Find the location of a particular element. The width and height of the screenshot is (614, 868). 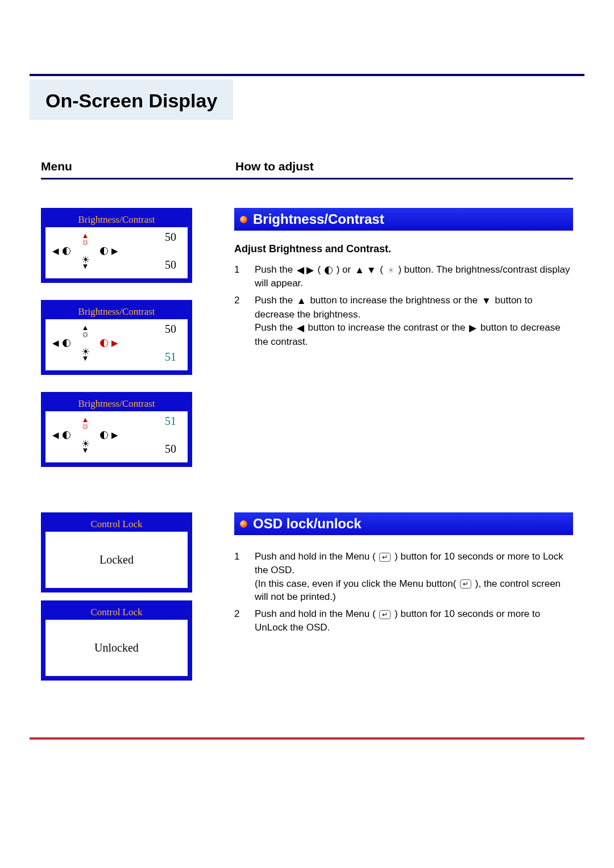

section-heading-text: Brightness/Contrast is located at coordinates (318, 219).